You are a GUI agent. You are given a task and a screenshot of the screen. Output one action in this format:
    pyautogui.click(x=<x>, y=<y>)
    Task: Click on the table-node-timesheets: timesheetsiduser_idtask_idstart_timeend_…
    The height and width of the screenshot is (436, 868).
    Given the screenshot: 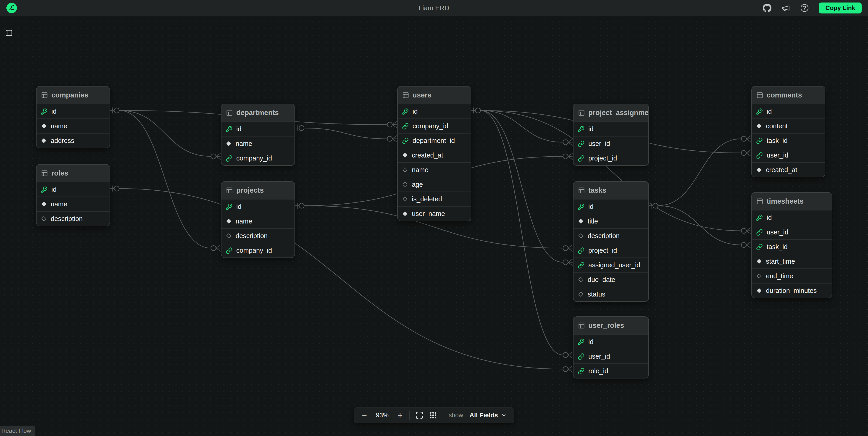 What is the action you would take?
    pyautogui.click(x=792, y=245)
    